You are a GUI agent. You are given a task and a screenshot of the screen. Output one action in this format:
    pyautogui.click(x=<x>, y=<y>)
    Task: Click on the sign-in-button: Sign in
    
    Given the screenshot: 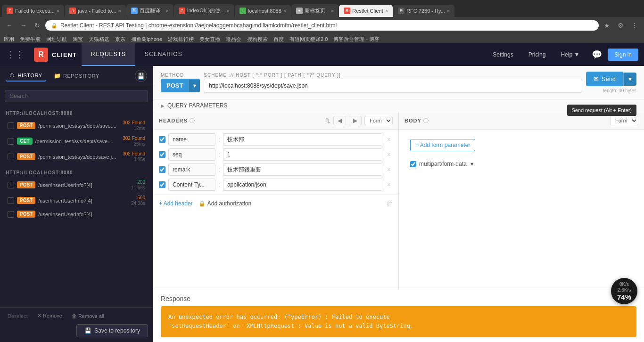 What is the action you would take?
    pyautogui.click(x=623, y=55)
    